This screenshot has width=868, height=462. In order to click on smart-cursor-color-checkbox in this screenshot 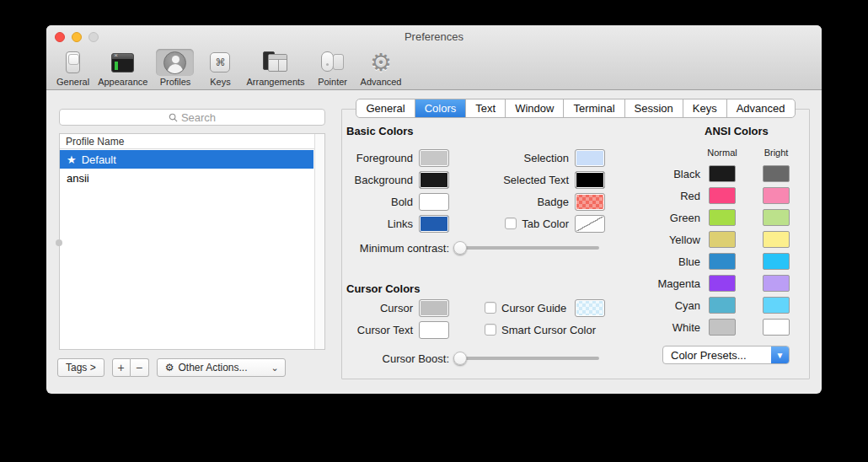, I will do `click(490, 330)`.